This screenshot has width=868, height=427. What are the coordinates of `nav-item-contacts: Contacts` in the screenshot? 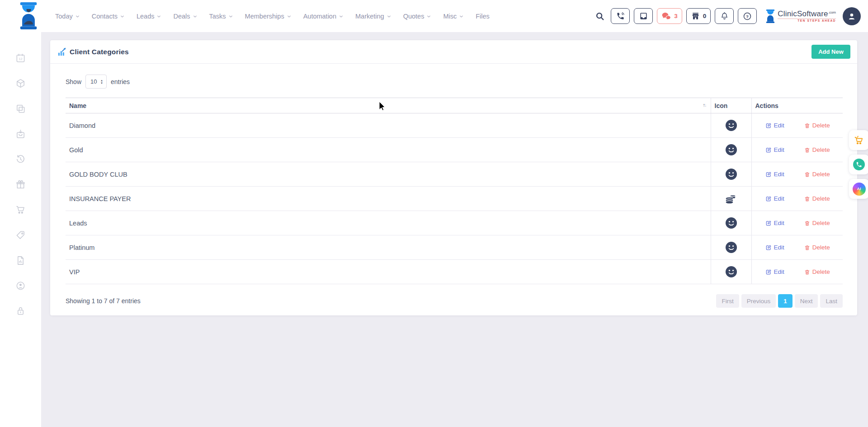 It's located at (108, 16).